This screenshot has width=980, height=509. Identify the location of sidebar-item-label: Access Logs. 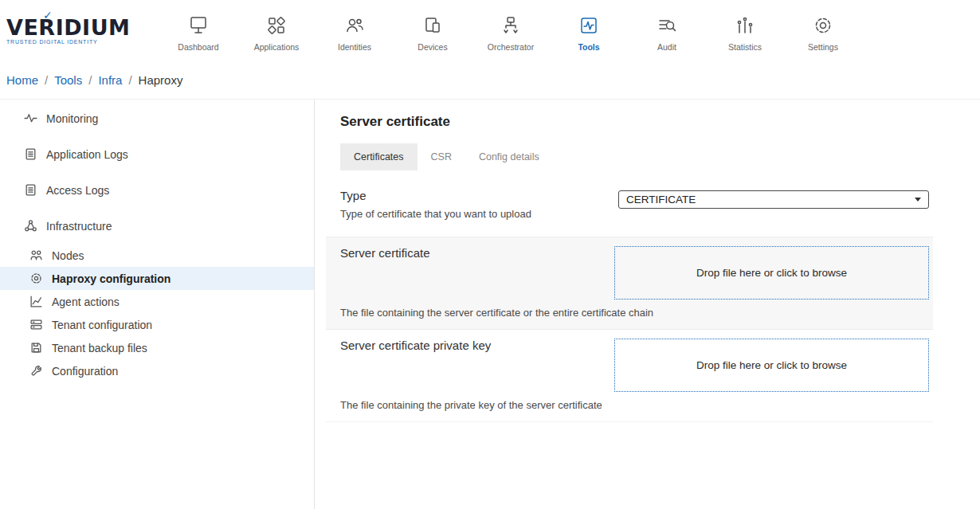
(78, 190).